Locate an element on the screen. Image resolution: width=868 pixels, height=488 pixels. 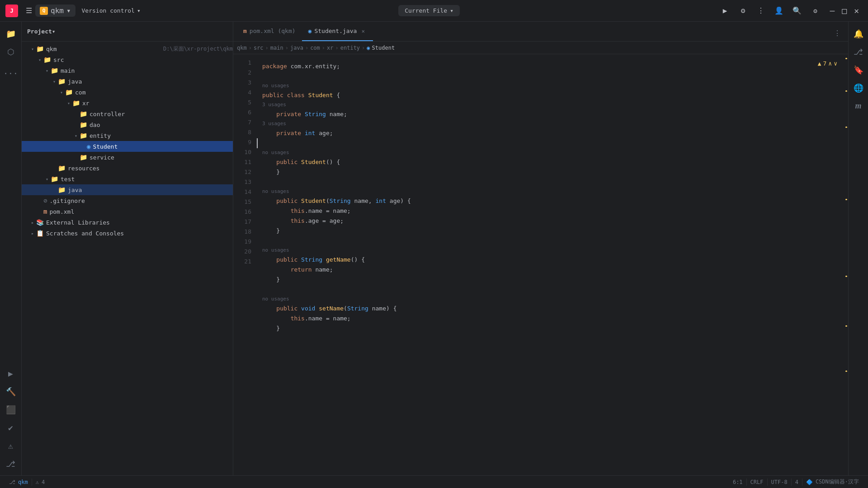
bc-main: main is located at coordinates (277, 48).